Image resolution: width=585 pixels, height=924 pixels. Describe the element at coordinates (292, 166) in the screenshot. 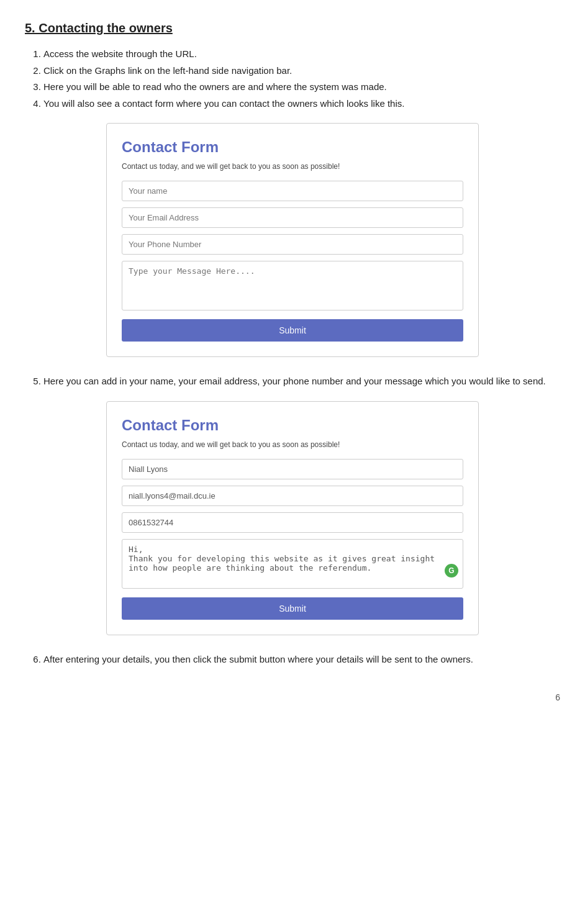

I see `form1-subtitle: Contact us today, and we will get back t…` at that location.